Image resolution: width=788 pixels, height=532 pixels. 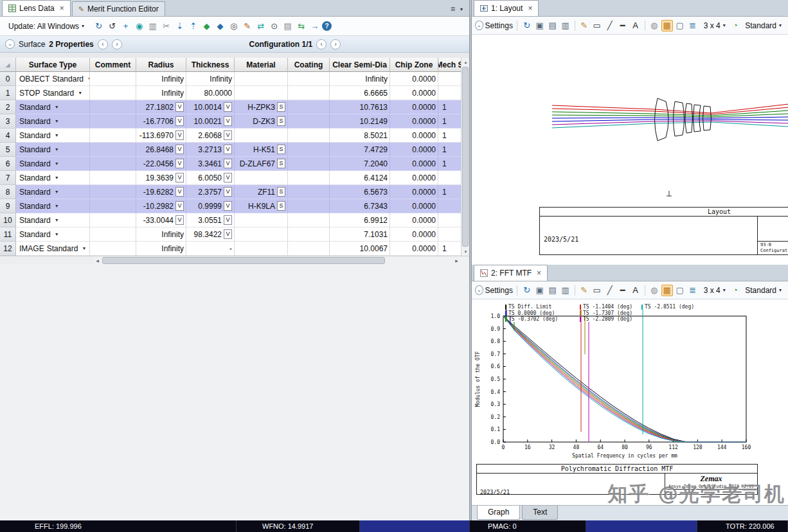 I want to click on cell-radius: Infinity, so click(x=161, y=235).